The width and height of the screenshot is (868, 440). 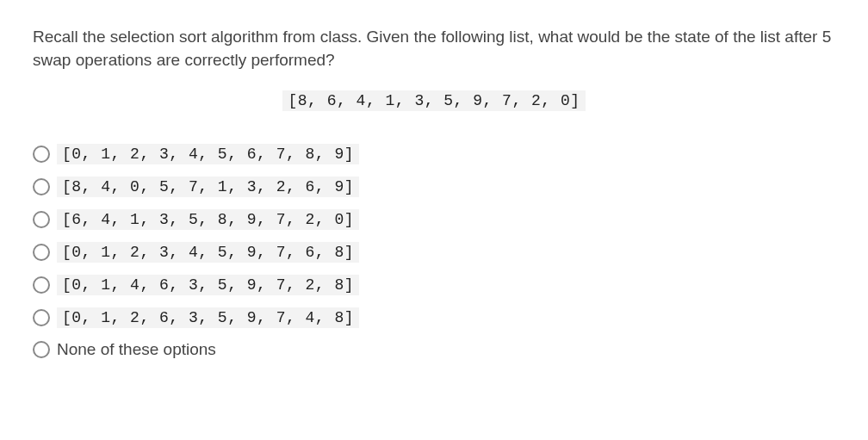 What do you see at coordinates (434, 187) in the screenshot?
I see `option-row: [8, 4, 0, 5, 7, 1, 3, 2, 6, 9]` at bounding box center [434, 187].